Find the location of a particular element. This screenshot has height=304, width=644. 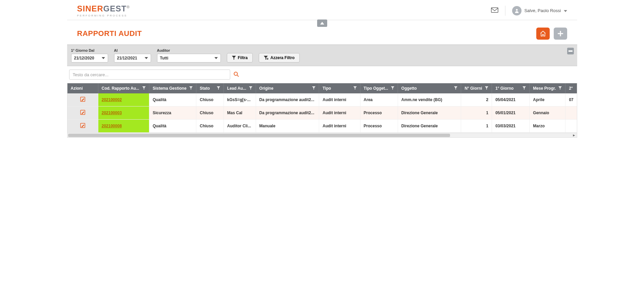

auditor-select: Tutti is located at coordinates (189, 58).